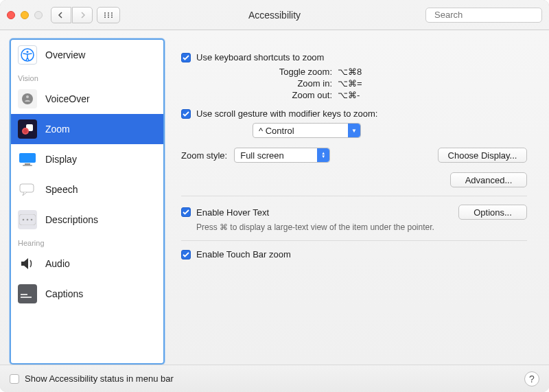  What do you see at coordinates (491, 15) in the screenshot?
I see `search-input` at bounding box center [491, 15].